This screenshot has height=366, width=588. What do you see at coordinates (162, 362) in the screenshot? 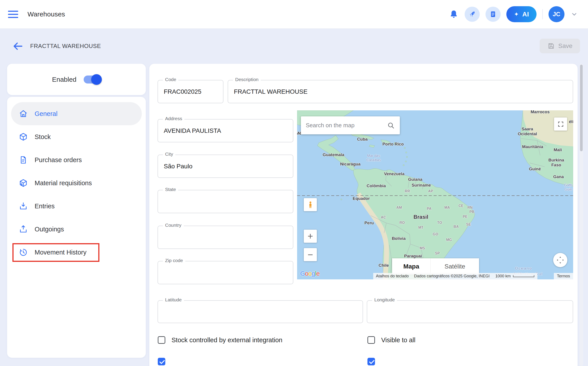
I see `cut-checkbox-left` at bounding box center [162, 362].